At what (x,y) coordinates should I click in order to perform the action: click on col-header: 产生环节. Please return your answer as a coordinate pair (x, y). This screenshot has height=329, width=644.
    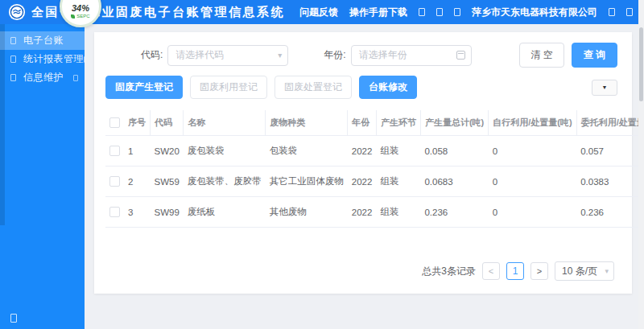
    Looking at the image, I should click on (398, 123).